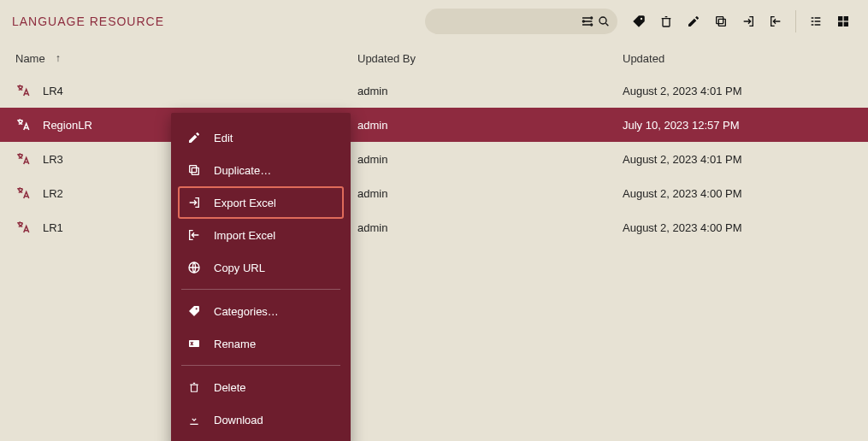  I want to click on column-updated-label: Updated, so click(643, 58).